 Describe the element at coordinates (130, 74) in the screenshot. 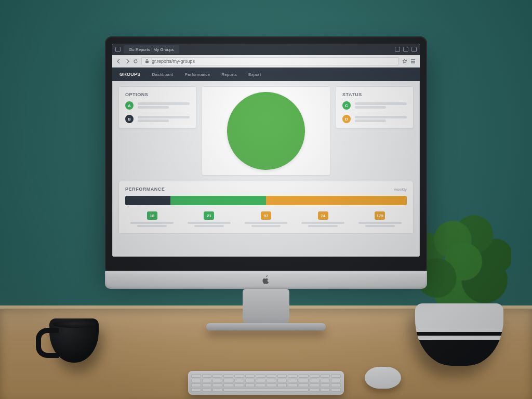

I see `app-brand: GROUPS` at that location.